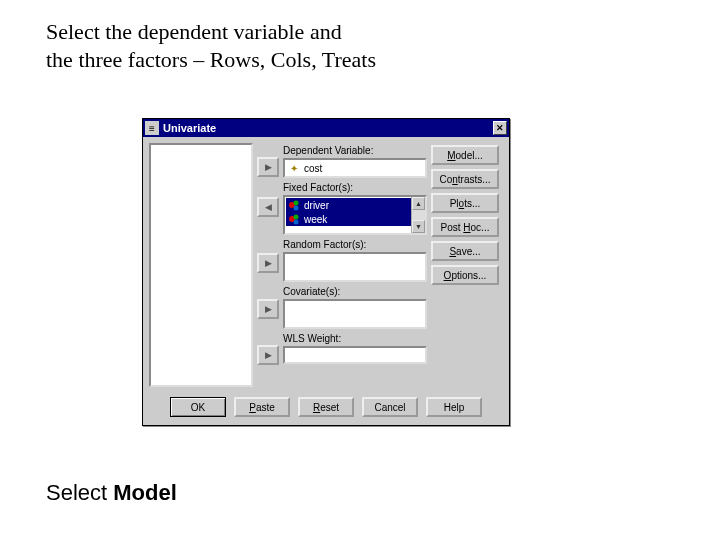 The height and width of the screenshot is (540, 720). I want to click on save-button: Save..., so click(465, 251).